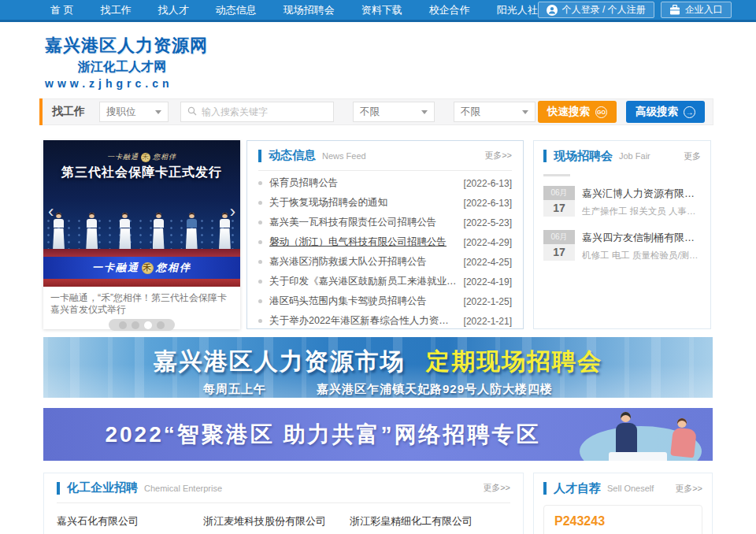  Describe the element at coordinates (58, 488) in the screenshot. I see `section-bar` at that location.